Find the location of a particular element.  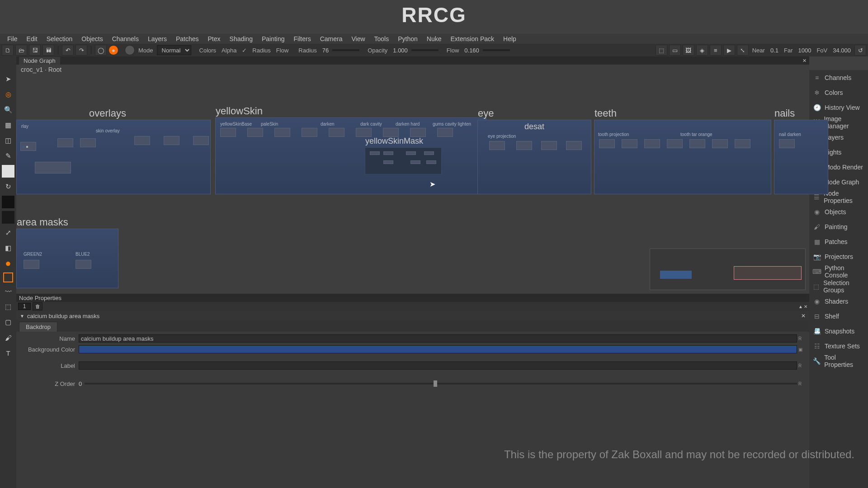

panel-colors: ❄Colors is located at coordinates (839, 92).